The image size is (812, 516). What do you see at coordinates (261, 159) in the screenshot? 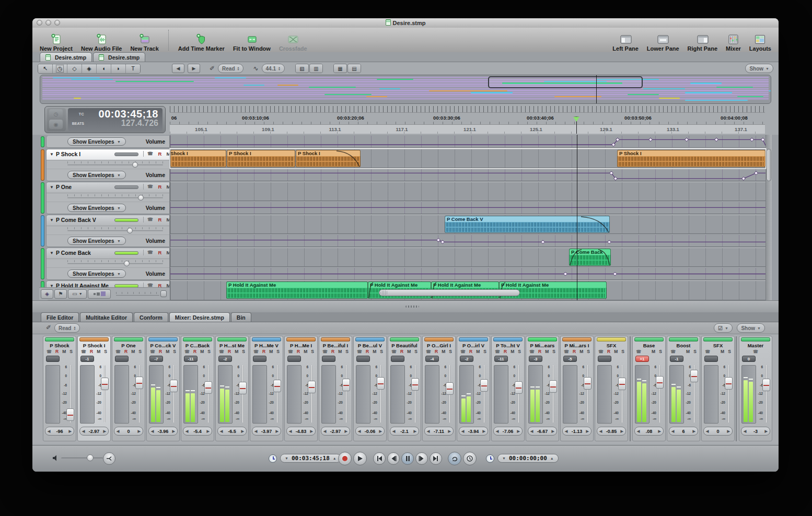
I see `audio-clip: P Shock I` at bounding box center [261, 159].